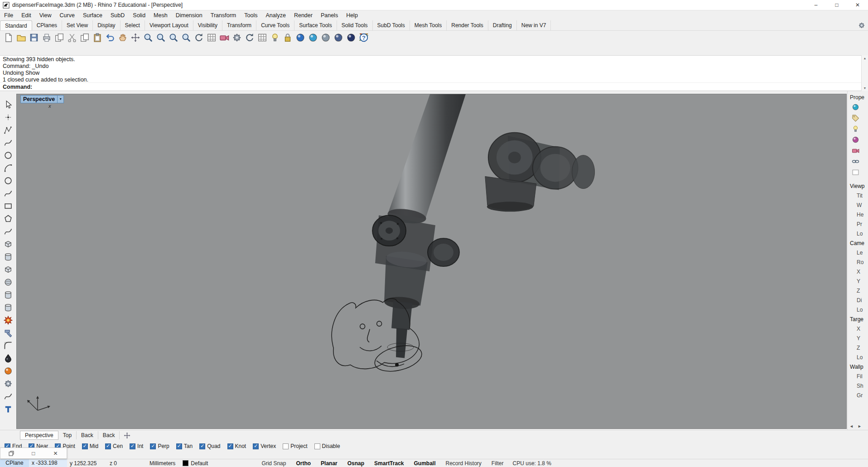  Describe the element at coordinates (39, 435) in the screenshot. I see `viewport-tab-perspective: Perspective` at that location.